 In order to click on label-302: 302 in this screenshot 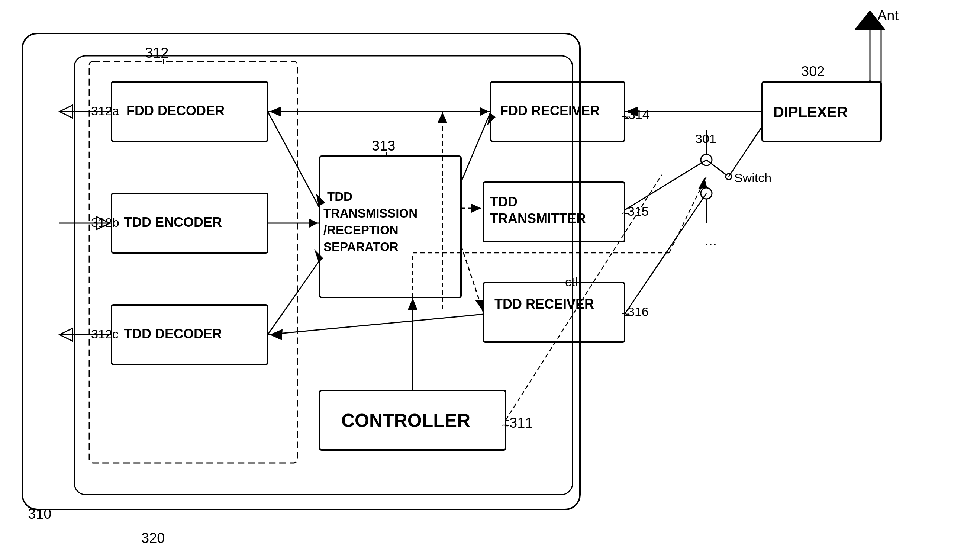, I will do `click(813, 71)`.